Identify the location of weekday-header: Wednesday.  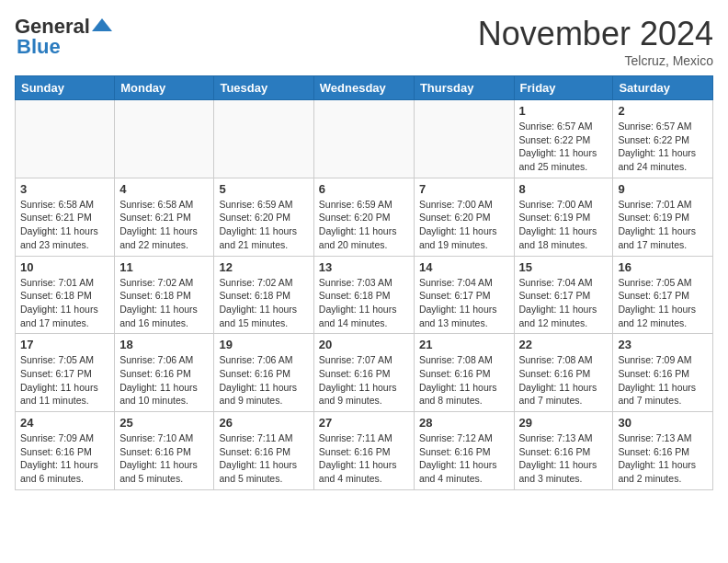
(364, 88).